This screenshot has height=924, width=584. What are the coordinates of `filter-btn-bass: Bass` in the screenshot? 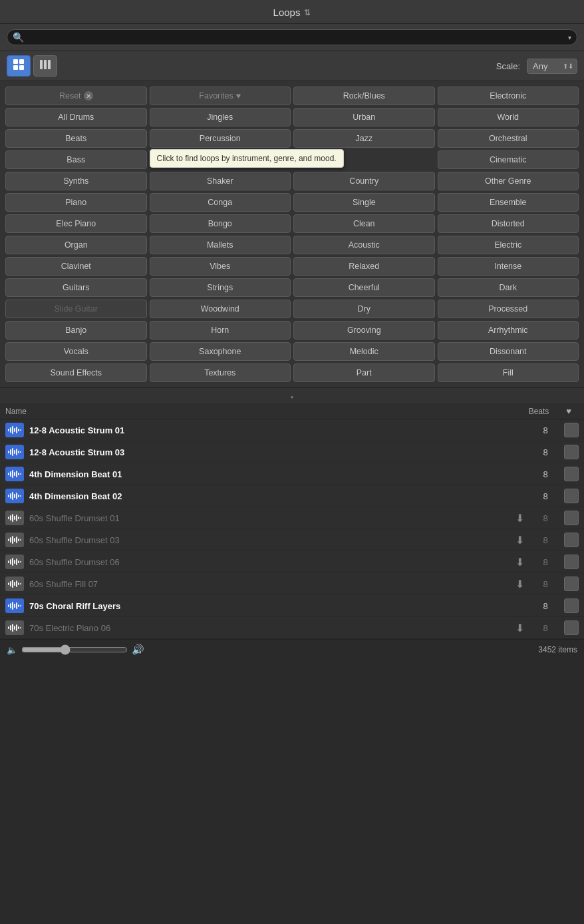 It's located at (76, 160).